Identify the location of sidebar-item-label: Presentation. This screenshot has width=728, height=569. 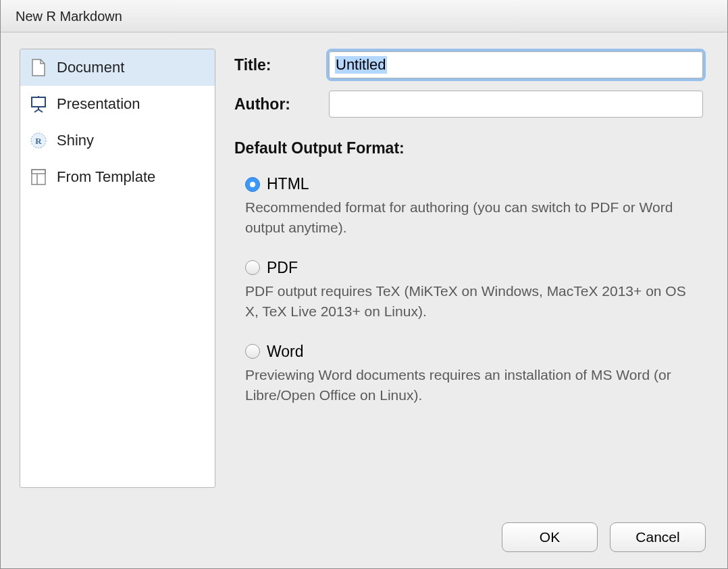
(99, 104).